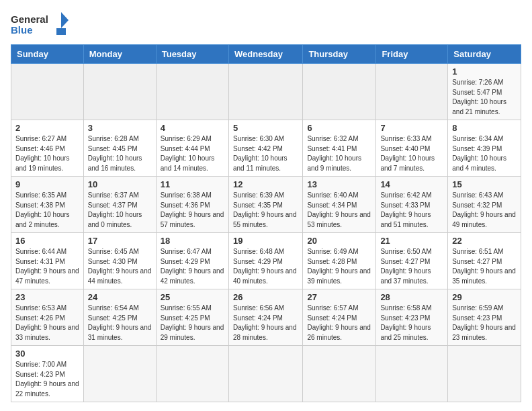  What do you see at coordinates (47, 353) in the screenshot?
I see `day-number: 30` at bounding box center [47, 353].